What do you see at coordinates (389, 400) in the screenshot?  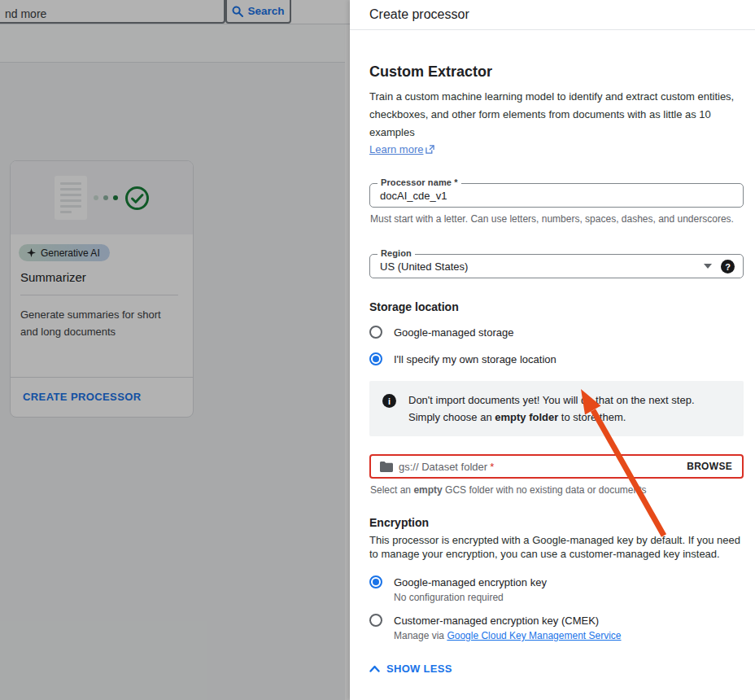 I see `info-icon: i` at bounding box center [389, 400].